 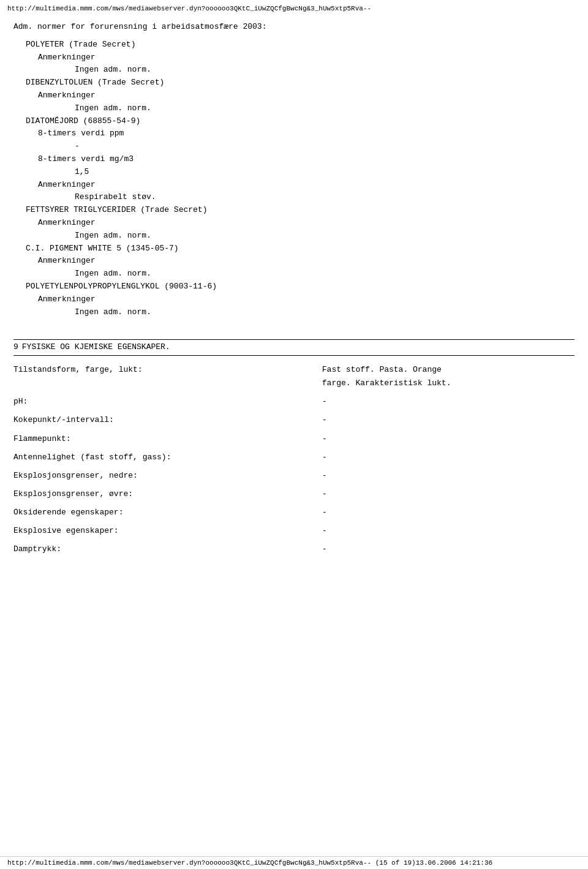 What do you see at coordinates (294, 185) in the screenshot?
I see `chemical-3-remarks: Anmerkninger` at bounding box center [294, 185].